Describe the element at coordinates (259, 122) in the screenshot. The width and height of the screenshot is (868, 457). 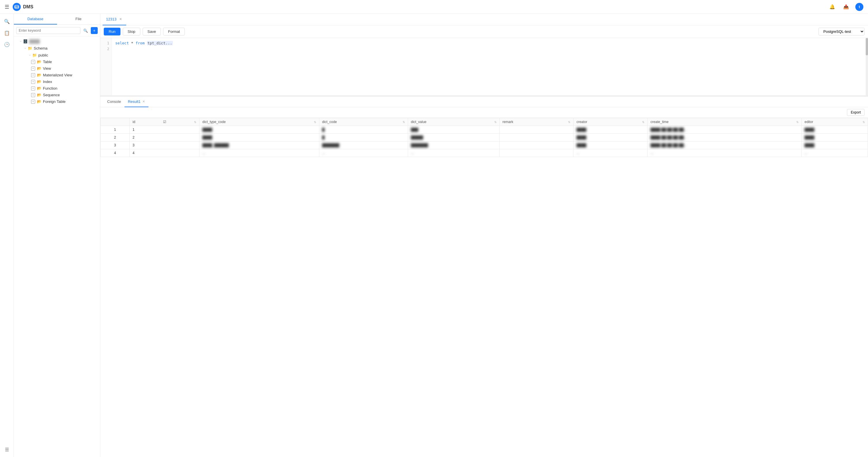
I see `th-col2: dict_type_code ⇅` at that location.